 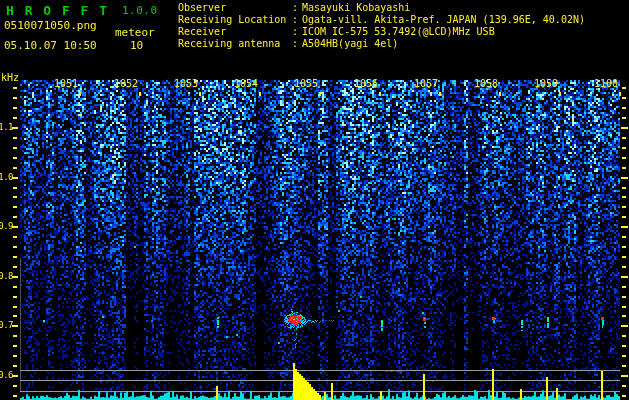 I want to click on freq-label-0.7: 0.7, so click(x=6, y=326).